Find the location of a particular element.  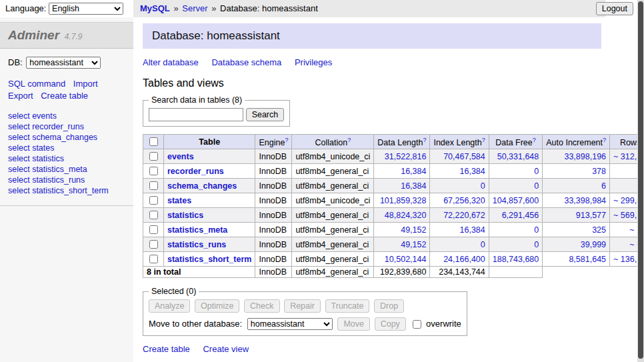

index-length-link: 72,220,672 is located at coordinates (464, 215).